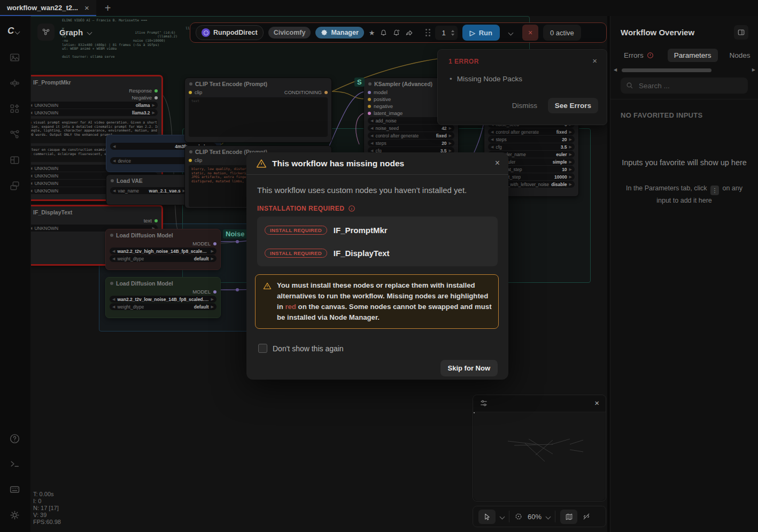  What do you see at coordinates (94, 105) in the screenshot?
I see `node-widget: ◀UNKNOWNollama▶` at bounding box center [94, 105].